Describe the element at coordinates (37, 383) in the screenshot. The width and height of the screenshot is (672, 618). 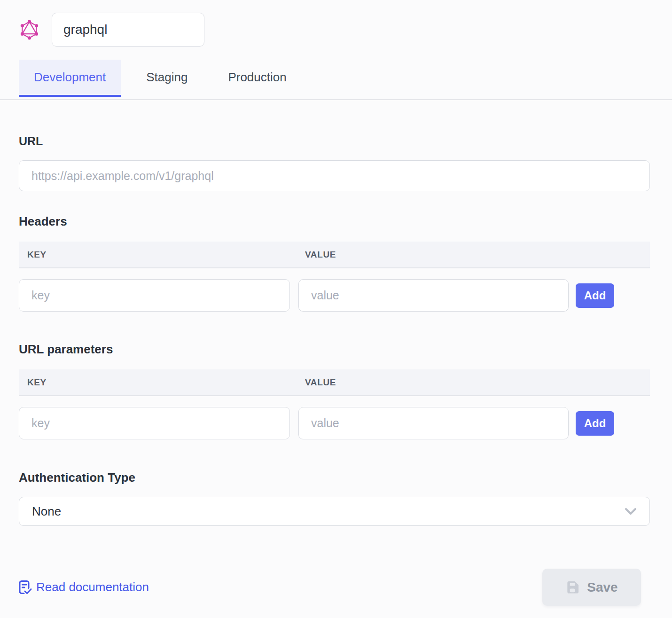
I see `url-parameters-column-key: KEY` at that location.